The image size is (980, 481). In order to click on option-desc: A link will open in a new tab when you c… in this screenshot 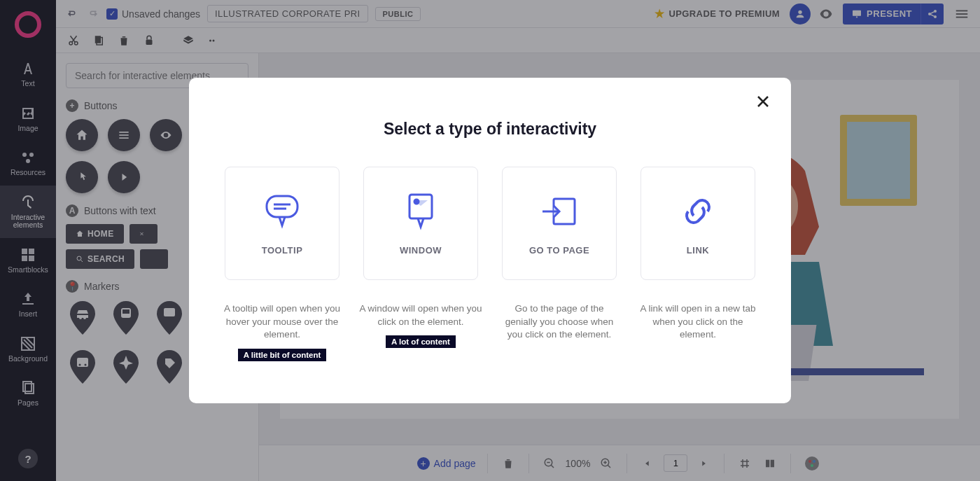, I will do `click(698, 322)`.